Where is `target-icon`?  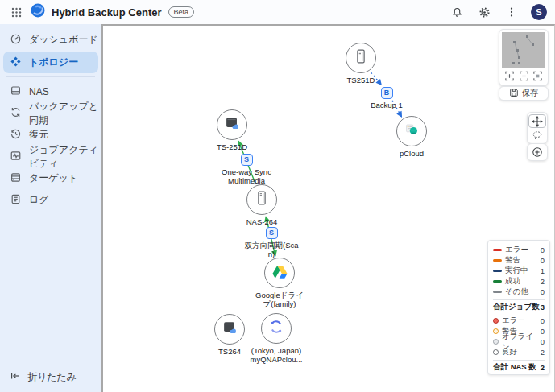 target-icon is located at coordinates (16, 179).